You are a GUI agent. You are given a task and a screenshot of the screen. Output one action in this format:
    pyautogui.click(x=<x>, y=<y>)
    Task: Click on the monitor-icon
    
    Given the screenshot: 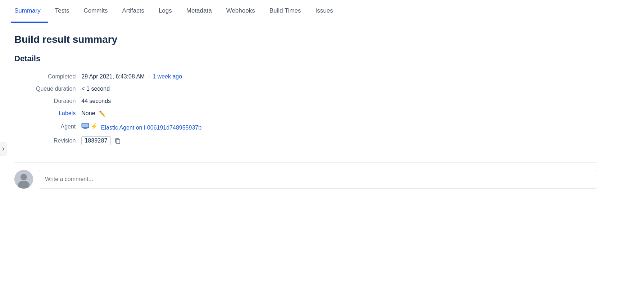 What is the action you would take?
    pyautogui.click(x=85, y=126)
    